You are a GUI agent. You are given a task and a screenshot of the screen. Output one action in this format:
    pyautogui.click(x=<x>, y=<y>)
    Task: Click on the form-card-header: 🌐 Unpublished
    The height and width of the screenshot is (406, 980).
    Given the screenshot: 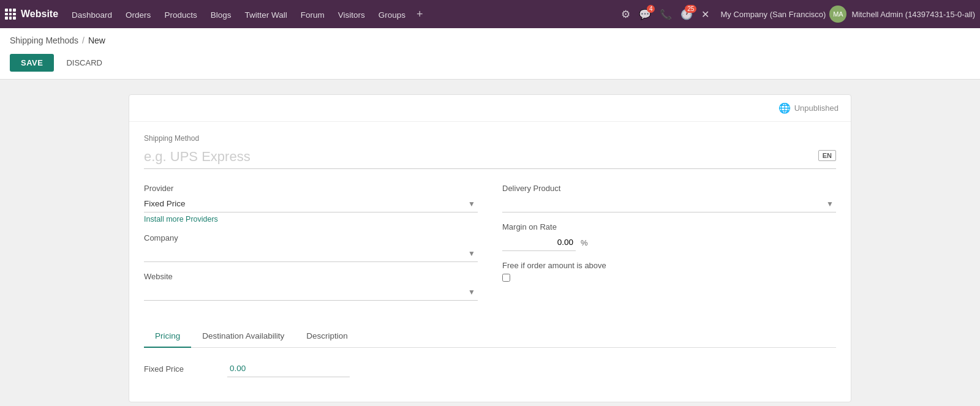 What is the action you would take?
    pyautogui.click(x=490, y=108)
    